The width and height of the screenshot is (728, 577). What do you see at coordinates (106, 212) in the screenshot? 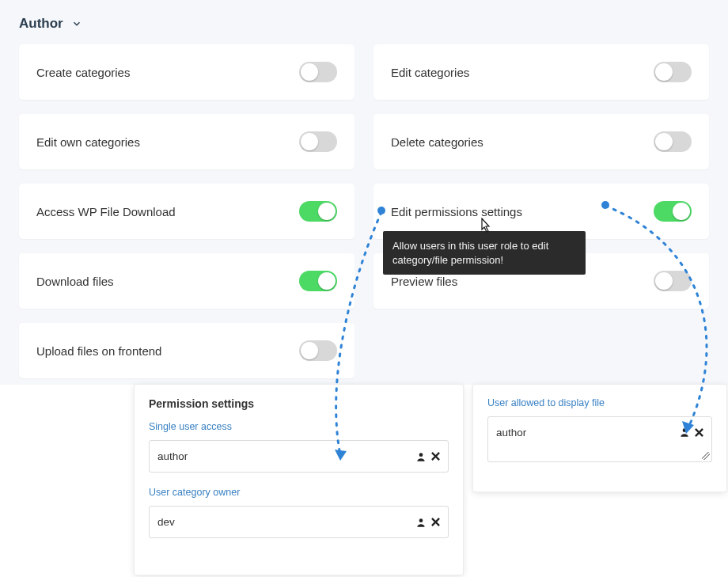
I see `perm-label: Access WP File Download` at bounding box center [106, 212].